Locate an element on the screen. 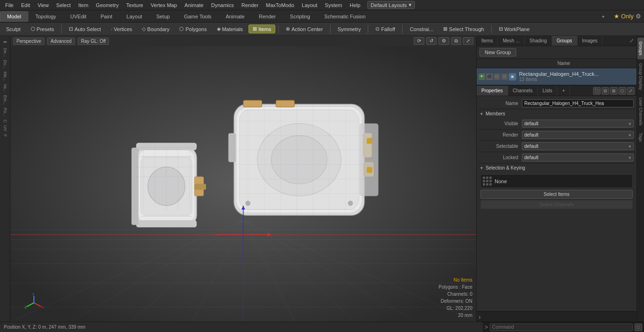 This screenshot has width=644, height=332. viewport-mode-btn: Perspective is located at coordinates (29, 41).